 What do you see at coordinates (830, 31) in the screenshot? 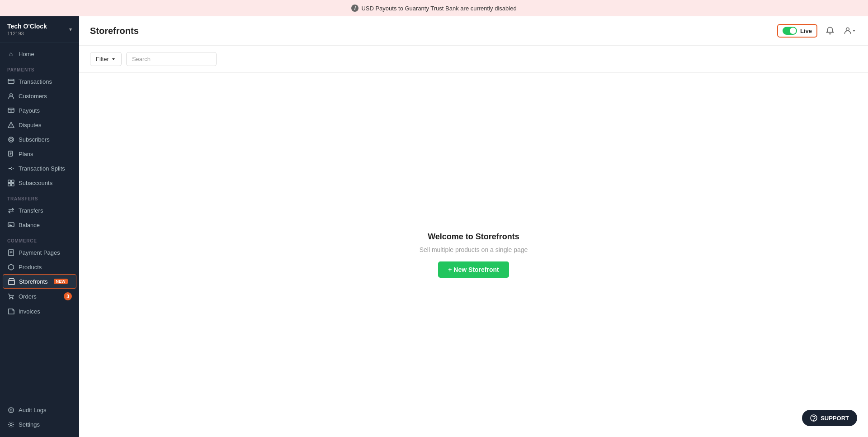
I see `bell-icon` at bounding box center [830, 31].